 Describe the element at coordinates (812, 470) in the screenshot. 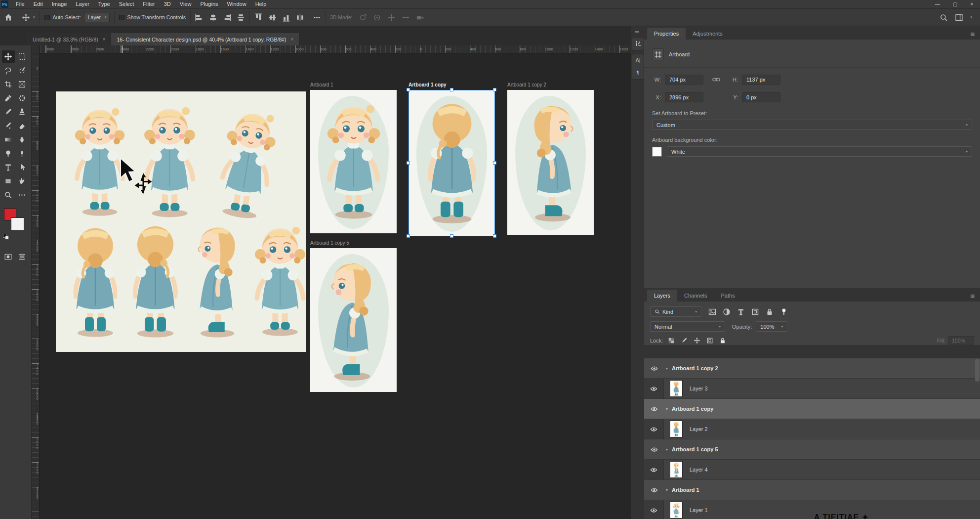

I see `layer-row: Layer 4` at that location.